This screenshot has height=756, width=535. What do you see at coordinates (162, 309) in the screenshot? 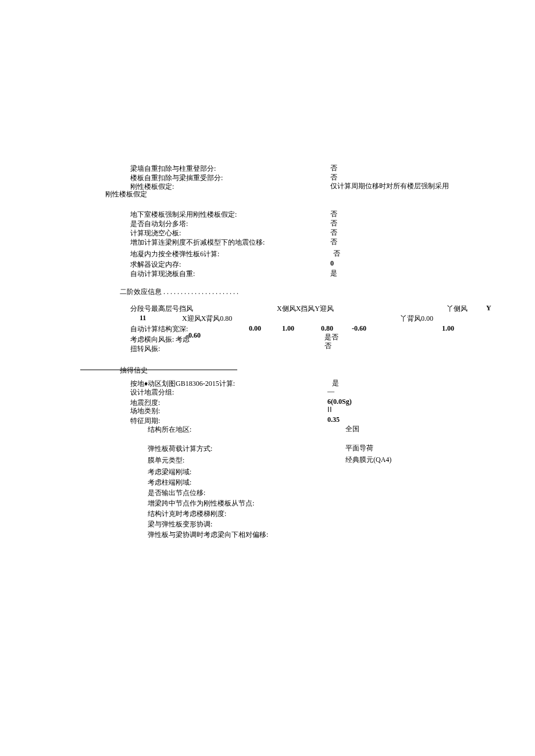
I see `wind-hdr-seg: 分段号最高层号挡风` at bounding box center [162, 309].